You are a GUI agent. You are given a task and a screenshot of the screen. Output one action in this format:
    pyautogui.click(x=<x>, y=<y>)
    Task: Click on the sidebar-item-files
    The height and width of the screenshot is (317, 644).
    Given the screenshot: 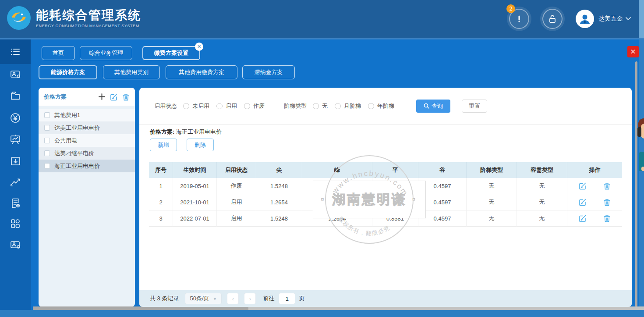 What is the action you would take?
    pyautogui.click(x=15, y=96)
    